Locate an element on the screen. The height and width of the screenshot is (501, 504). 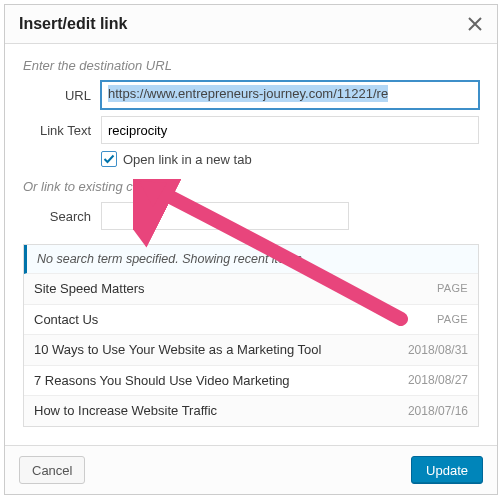
close-icon is located at coordinates (475, 24).